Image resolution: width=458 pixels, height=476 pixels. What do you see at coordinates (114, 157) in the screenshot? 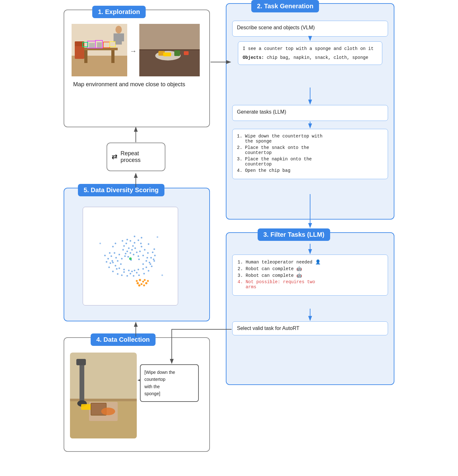
I see `repeat-icon: ⇄` at bounding box center [114, 157].